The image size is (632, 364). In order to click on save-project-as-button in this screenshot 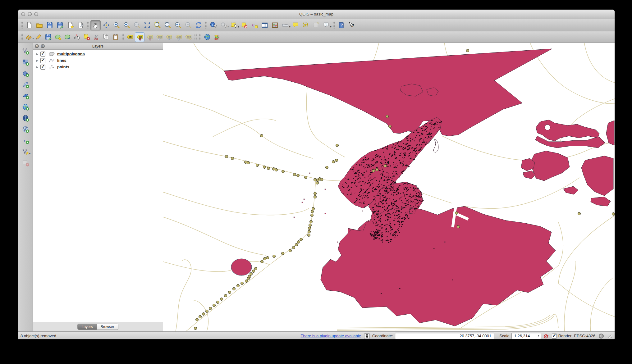, I will do `click(60, 25)`.